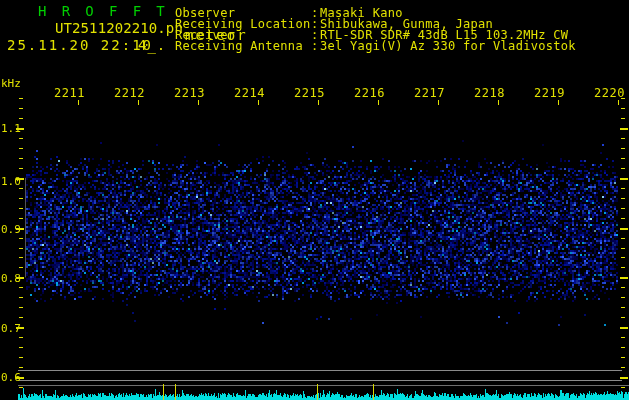  I want to click on colon: :, so click(314, 46).